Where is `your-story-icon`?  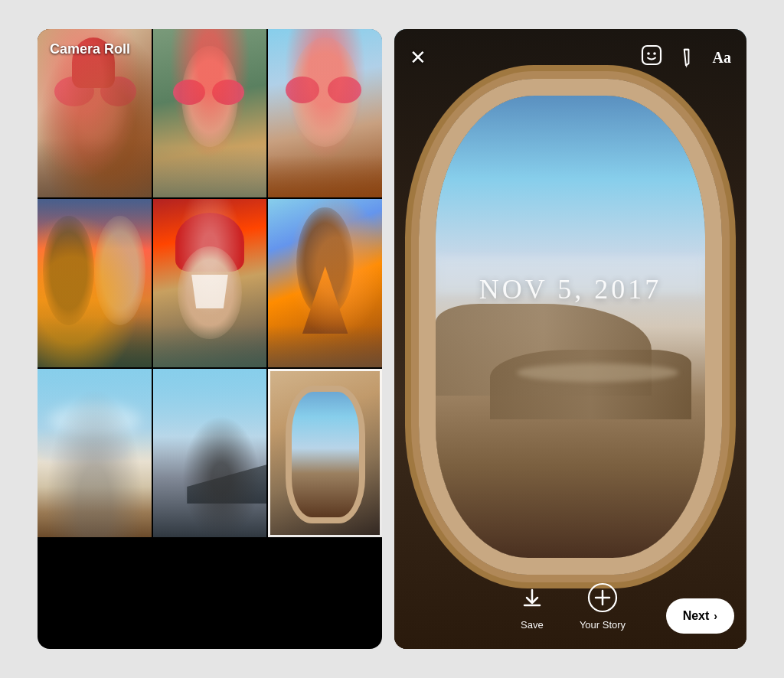 your-story-icon is located at coordinates (603, 598).